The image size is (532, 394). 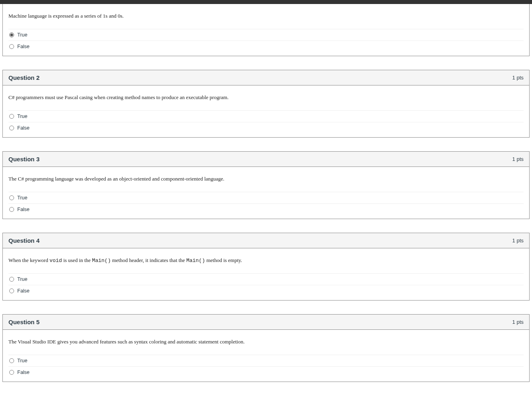 What do you see at coordinates (266, 78) in the screenshot?
I see `question-header: Question 2 1 pts` at bounding box center [266, 78].